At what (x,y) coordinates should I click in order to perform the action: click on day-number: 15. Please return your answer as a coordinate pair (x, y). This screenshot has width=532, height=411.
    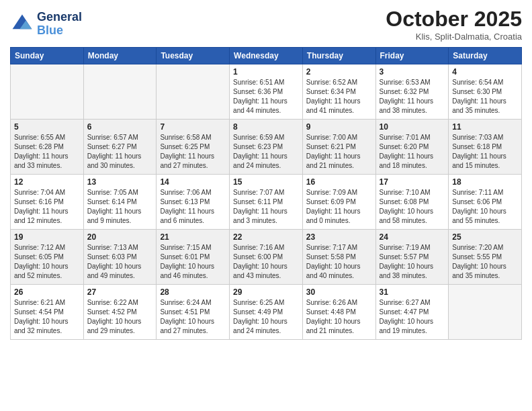
    Looking at the image, I should click on (266, 182).